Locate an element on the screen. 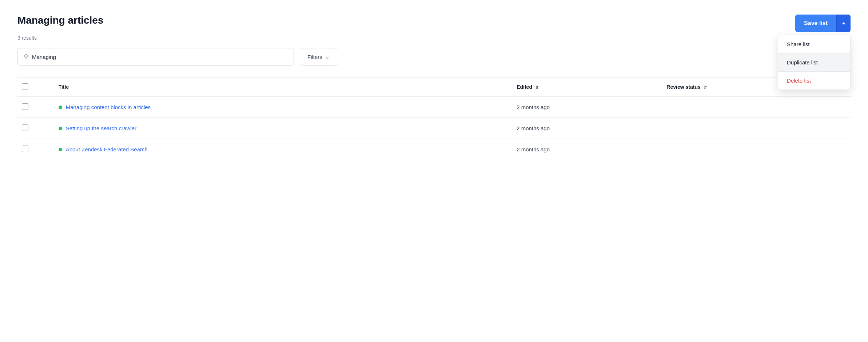 The image size is (868, 342). row-title-cell-1: Managing content blocks in articles is located at coordinates (283, 107).